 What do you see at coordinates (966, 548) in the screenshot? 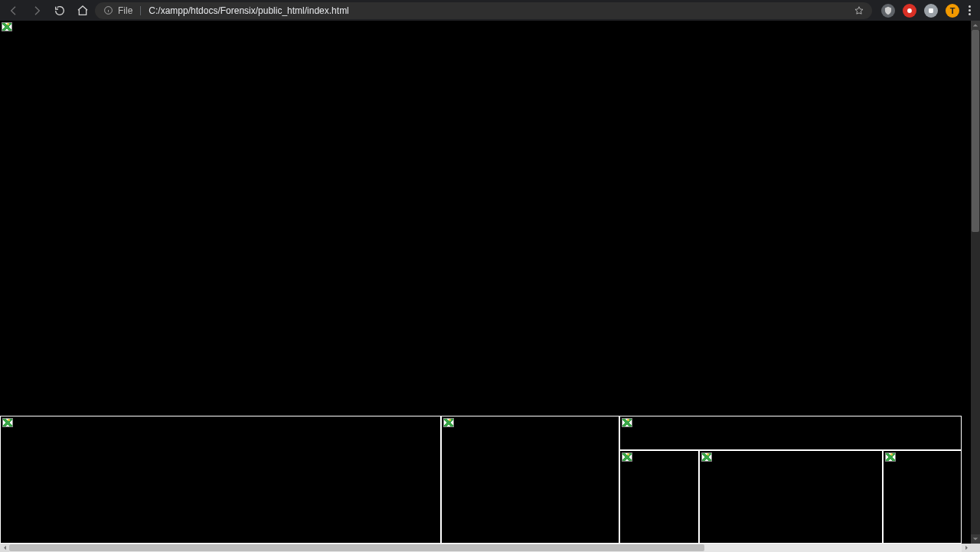
I see `scroll-right-arrow-icon` at bounding box center [966, 548].